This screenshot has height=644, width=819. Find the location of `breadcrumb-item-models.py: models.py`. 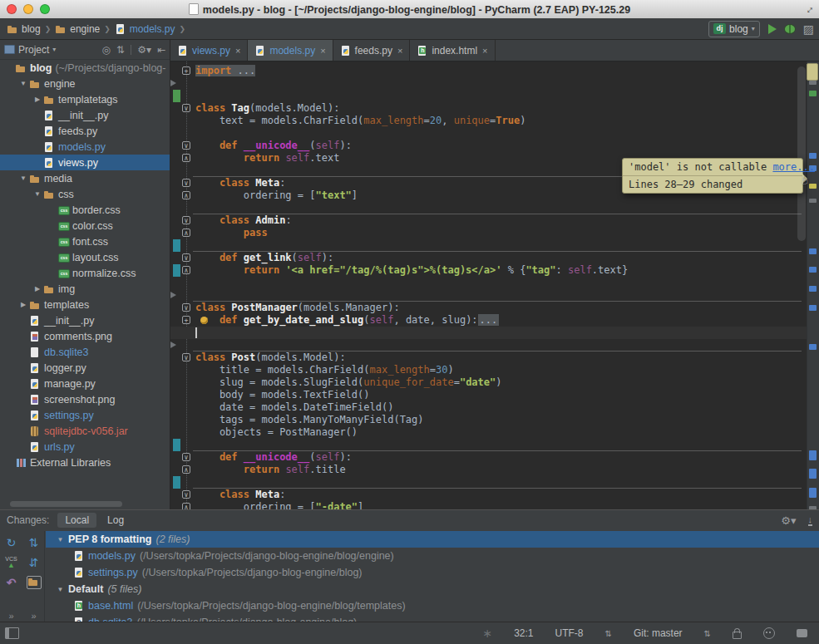

breadcrumb-item-models.py: models.py is located at coordinates (145, 29).